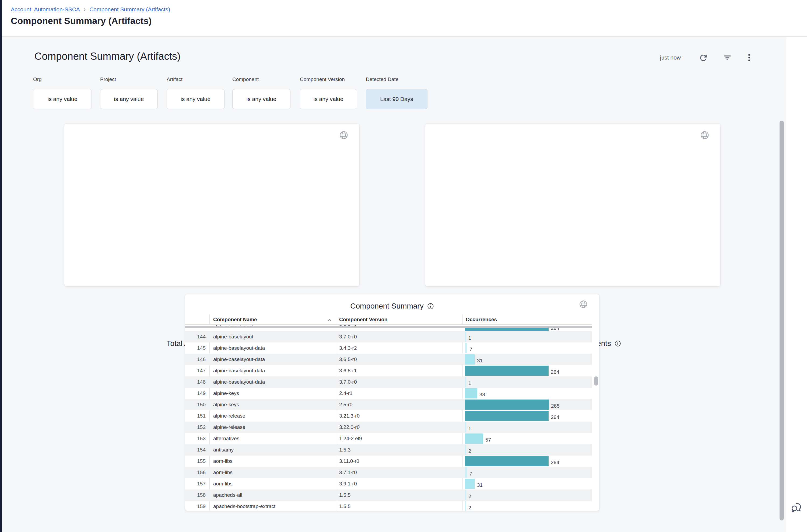  What do you see at coordinates (45, 10) in the screenshot?
I see `breadcrumb-account-link: Account: Automation-SSCA` at bounding box center [45, 10].